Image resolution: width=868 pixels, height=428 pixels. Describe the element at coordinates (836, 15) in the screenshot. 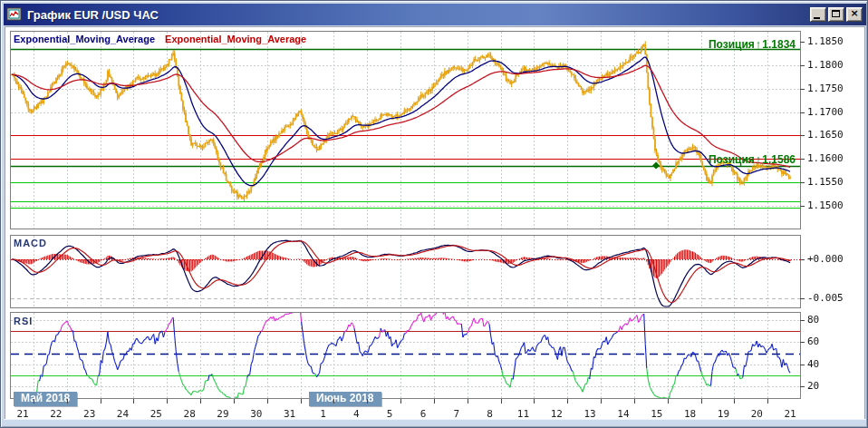

I see `maximize-button` at that location.